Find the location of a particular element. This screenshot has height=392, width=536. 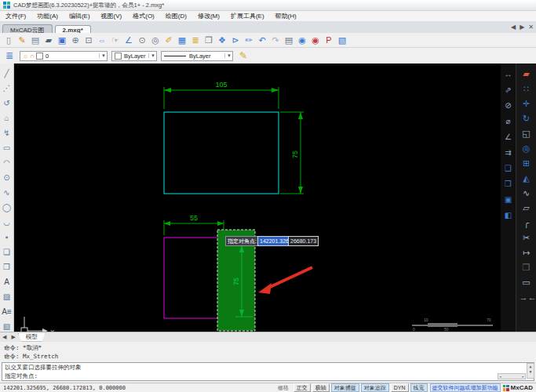

mirror-icon: ◭ is located at coordinates (527, 179).